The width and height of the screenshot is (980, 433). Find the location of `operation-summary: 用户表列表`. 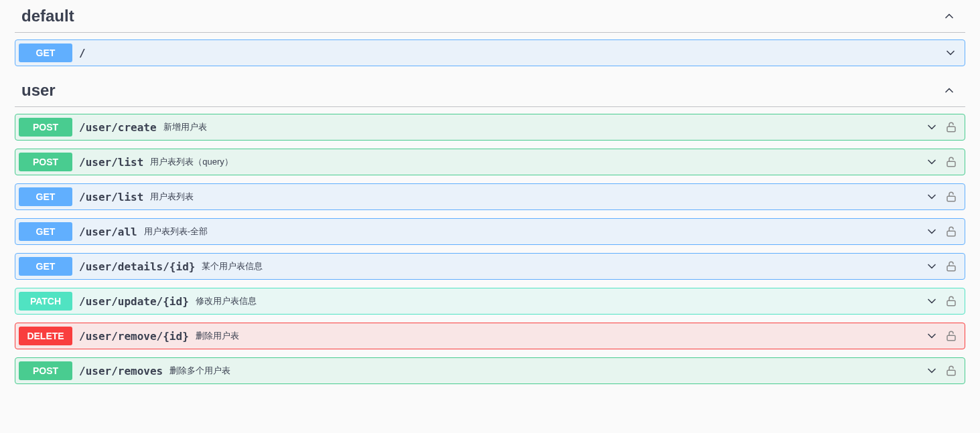

operation-summary: 用户表列表 is located at coordinates (537, 197).